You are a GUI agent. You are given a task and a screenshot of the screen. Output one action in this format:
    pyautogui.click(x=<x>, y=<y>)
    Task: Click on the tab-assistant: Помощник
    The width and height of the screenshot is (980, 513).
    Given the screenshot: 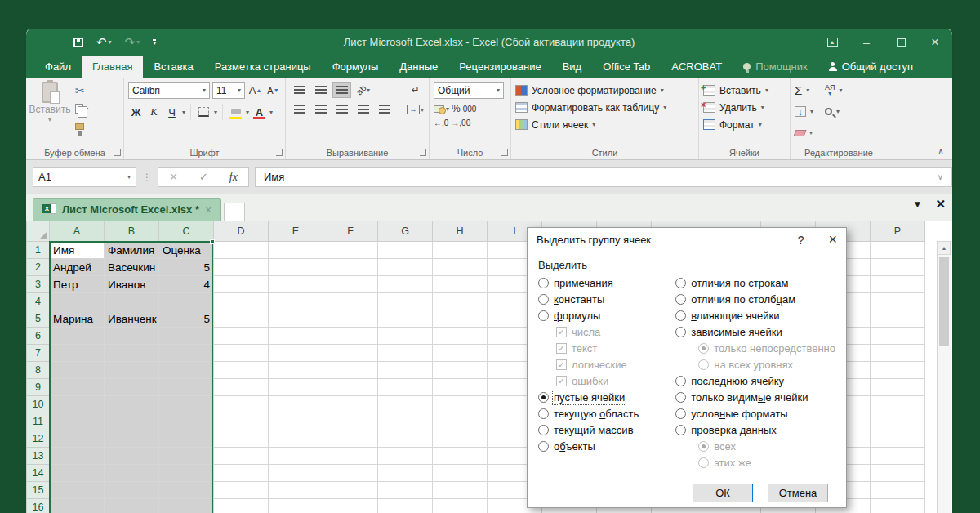 What is the action you would take?
    pyautogui.click(x=776, y=67)
    